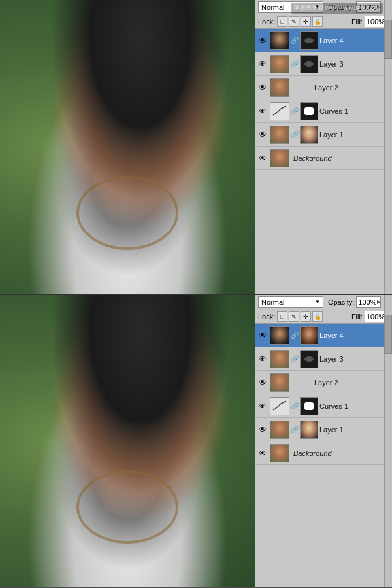  What do you see at coordinates (309, 359) in the screenshot?
I see `layer-mask-3-bottom` at bounding box center [309, 359].